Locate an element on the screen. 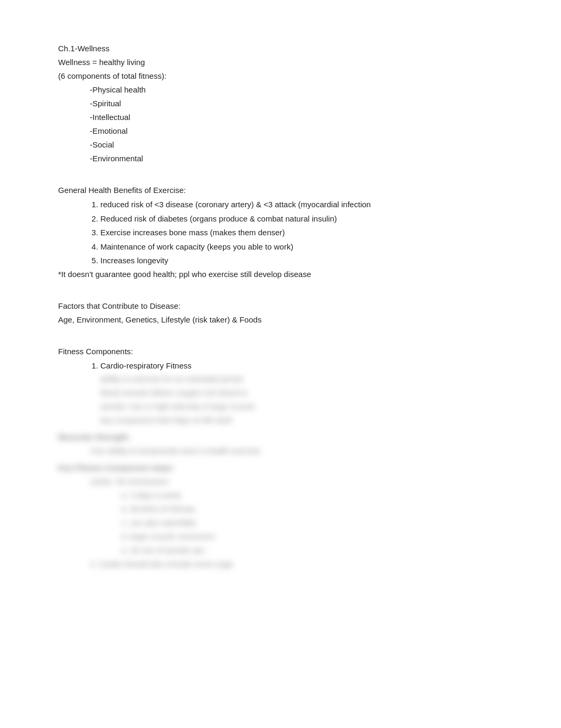 The width and height of the screenshot is (561, 728). factors-header: Factors that Contribute to Disease: is located at coordinates (280, 306).